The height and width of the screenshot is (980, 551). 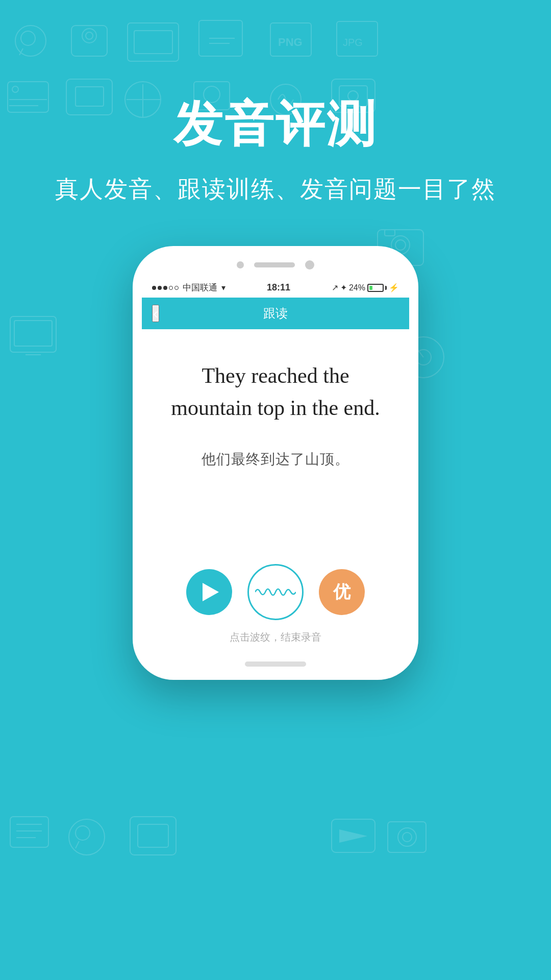 What do you see at coordinates (276, 392) in the screenshot?
I see `english-sentence: They reached the mountain top in the end…` at bounding box center [276, 392].